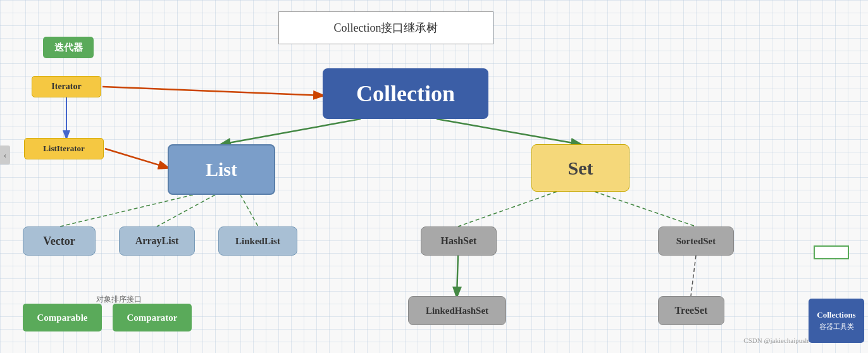 This screenshot has height=353, width=868. Describe the element at coordinates (406, 94) in the screenshot. I see `collection-node: Collection` at that location.